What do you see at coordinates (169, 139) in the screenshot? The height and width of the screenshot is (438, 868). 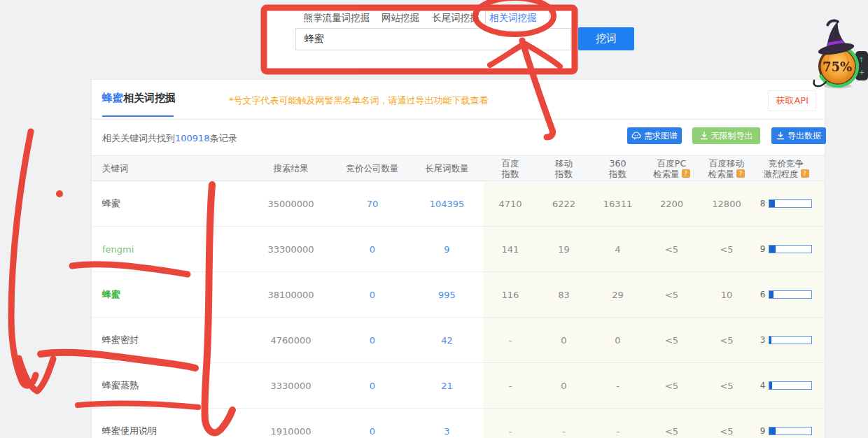 I see `result-count-text: 相关关键词共找到100918条记录` at bounding box center [169, 139].